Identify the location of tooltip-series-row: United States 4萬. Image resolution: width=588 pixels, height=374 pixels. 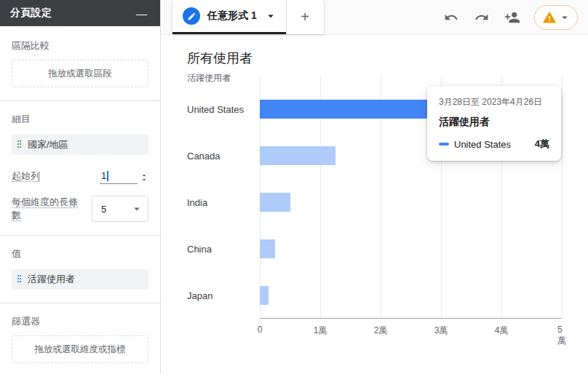
(494, 144).